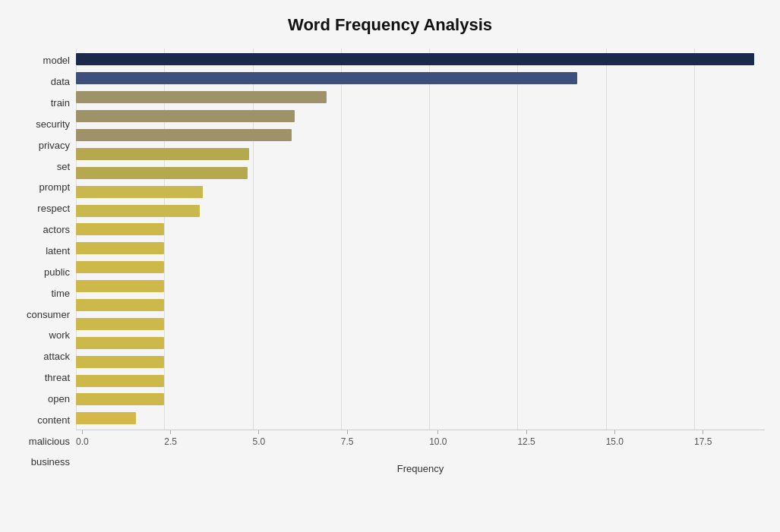 This screenshot has height=532, width=780. Describe the element at coordinates (82, 442) in the screenshot. I see `x-tick-label: 0.0` at that location.